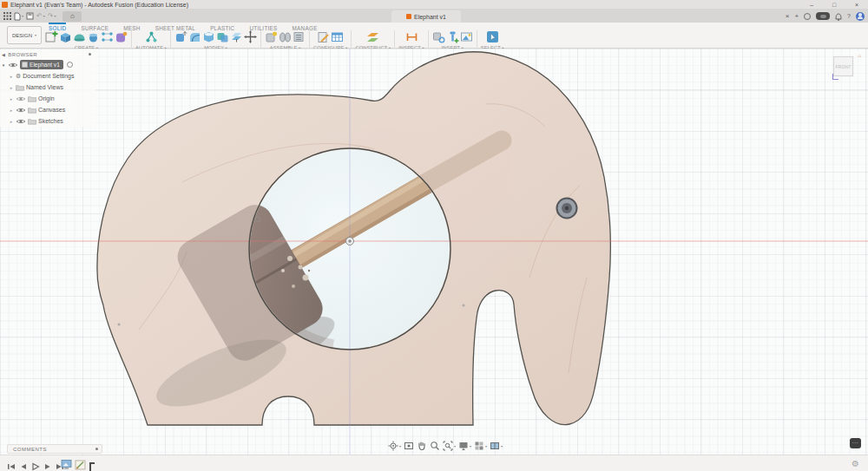 The width and height of the screenshot is (868, 471). Describe the element at coordinates (41, 16) in the screenshot. I see `undo-icon: ↶▾` at that location.